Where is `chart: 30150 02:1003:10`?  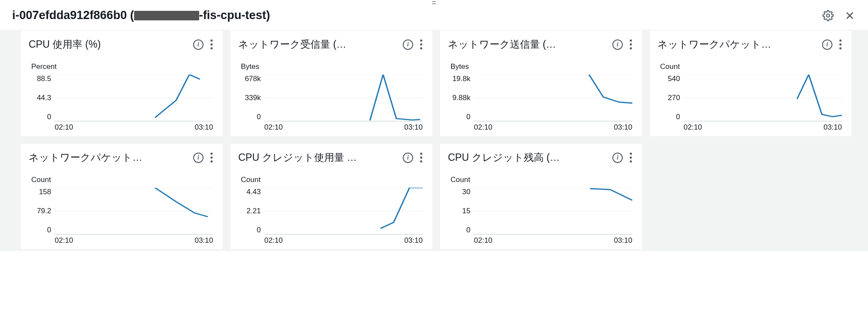 chart: 30150 02:1003:10 is located at coordinates (542, 216).